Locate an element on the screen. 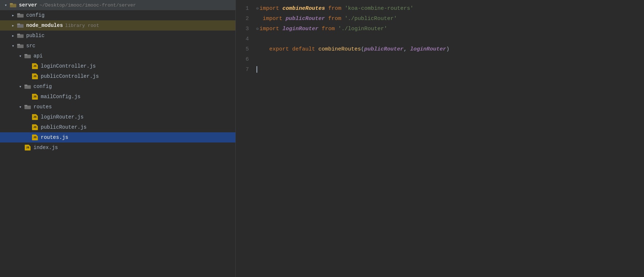 Image resolution: width=644 pixels, height=277 pixels. publiccontroller-label: publicController.js is located at coordinates (70, 76).